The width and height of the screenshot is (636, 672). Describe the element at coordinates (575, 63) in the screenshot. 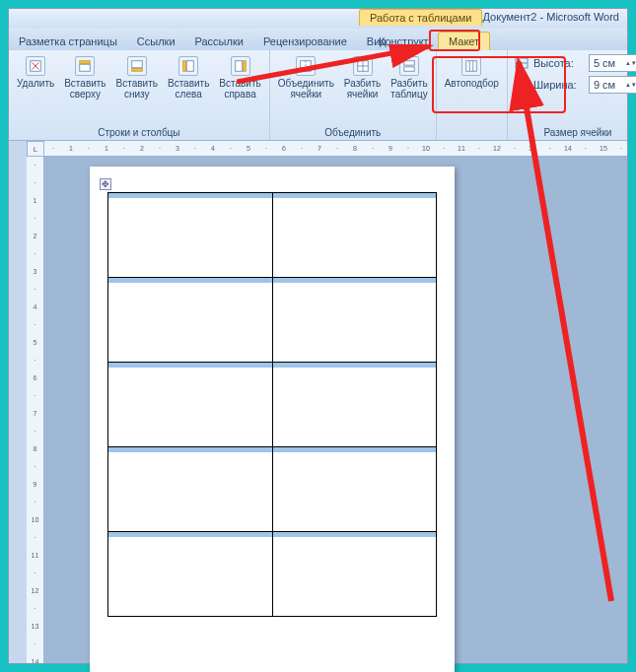

I see `height-field: Высота: 5 см ▲▼` at that location.